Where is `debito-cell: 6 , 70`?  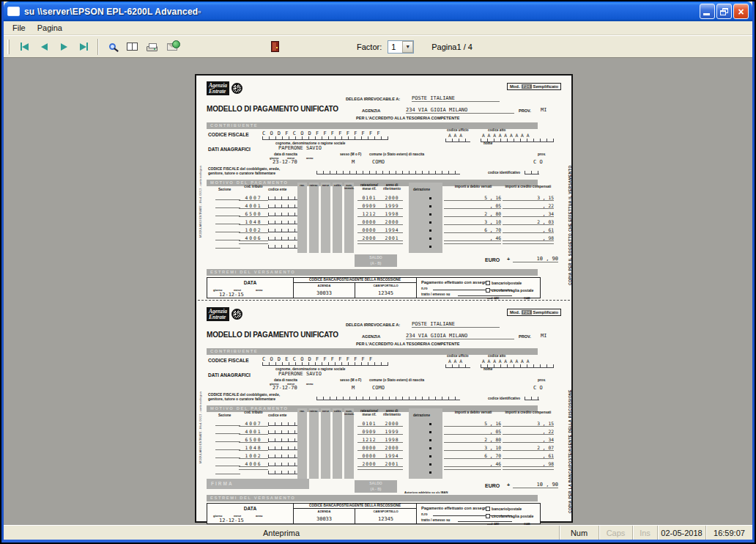 debito-cell: 6 , 70 is located at coordinates (472, 456).